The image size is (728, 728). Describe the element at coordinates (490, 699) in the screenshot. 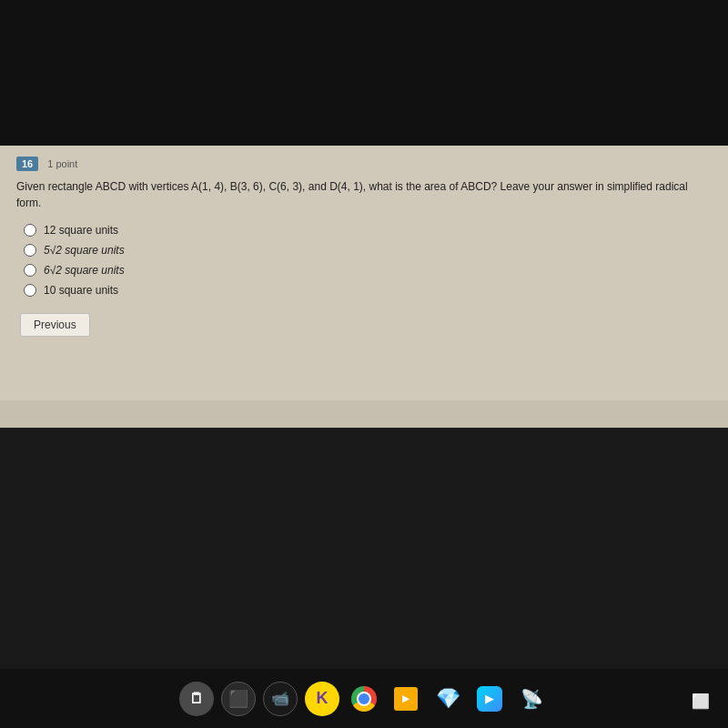

I see `playstore-logo: ▶` at that location.